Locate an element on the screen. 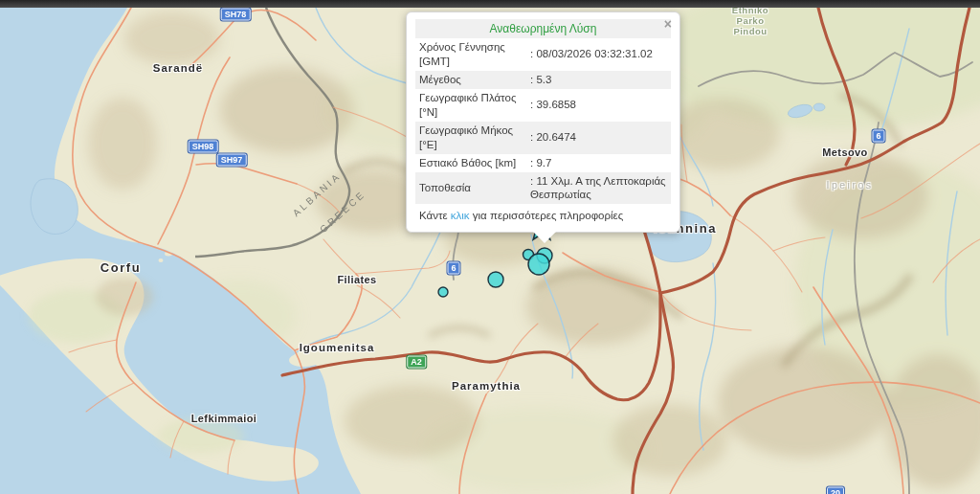 This screenshot has width=980, height=494. row-label: Εστιακό Βάθος [km] is located at coordinates (475, 163).